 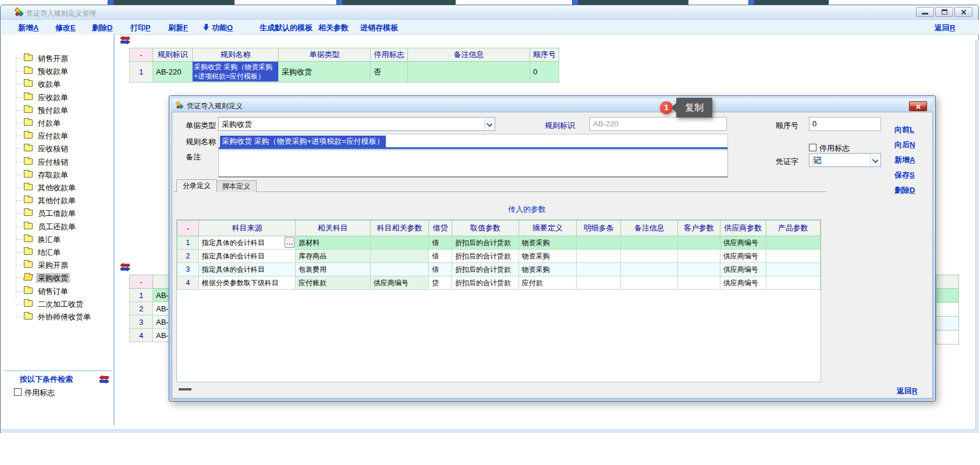 I want to click on browse-button: …, so click(x=290, y=242).